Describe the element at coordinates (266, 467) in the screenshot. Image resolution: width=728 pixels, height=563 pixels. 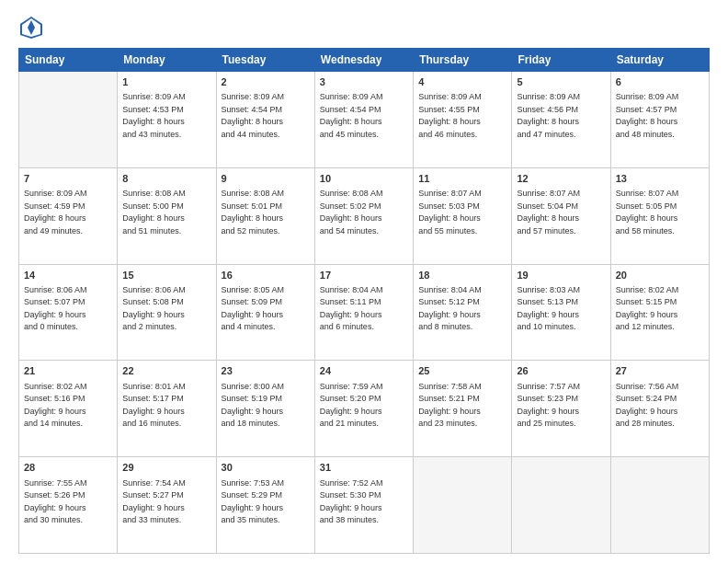
I see `day-number: 30` at that location.